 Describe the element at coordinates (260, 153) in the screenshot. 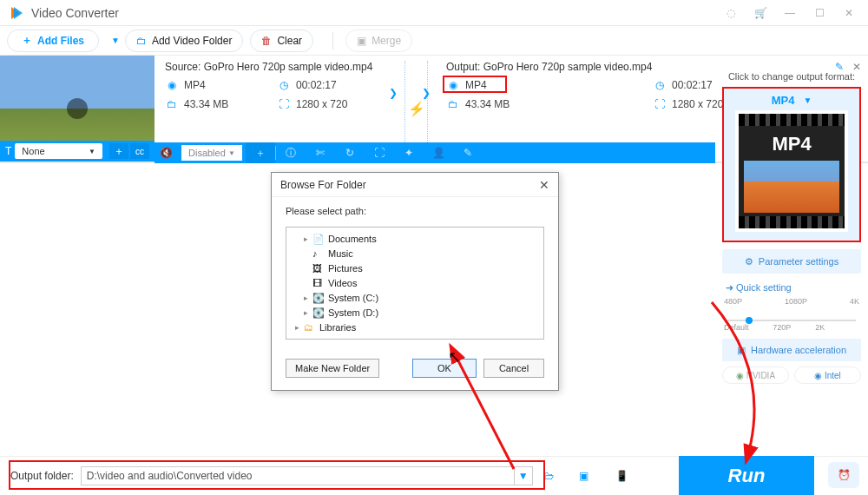

I see `audio-add-button: ＋` at that location.